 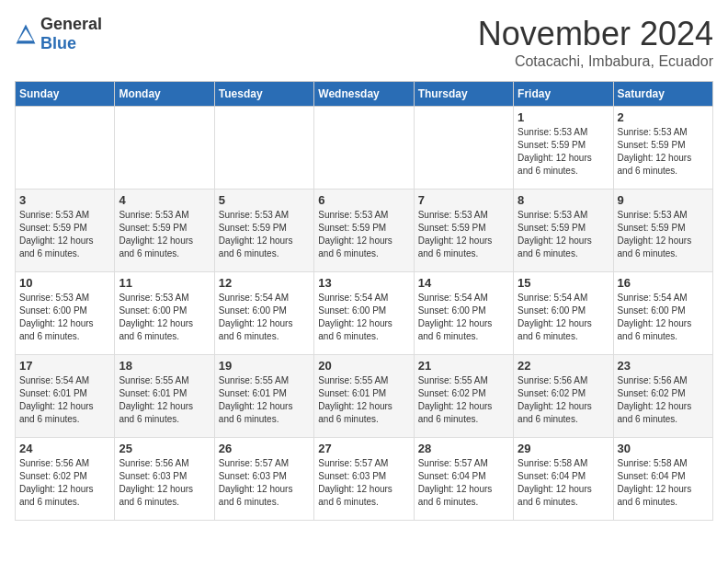 I want to click on month-title: November 2024, so click(x=596, y=34).